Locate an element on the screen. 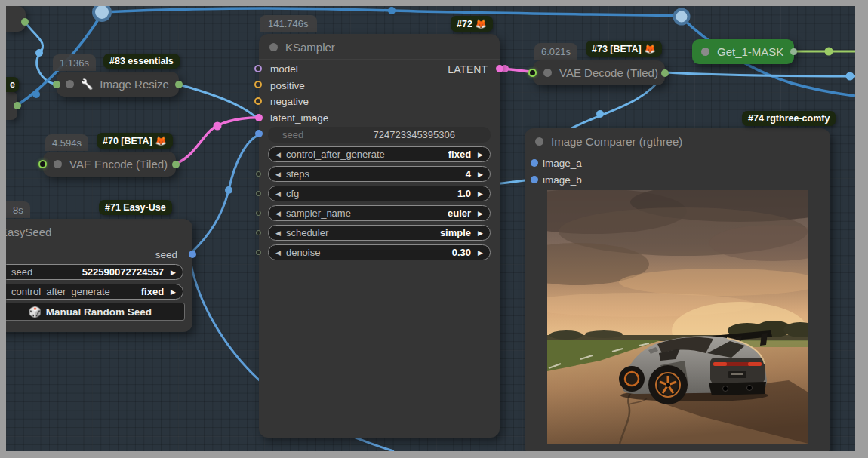  positive-input-socket is located at coordinates (258, 85).